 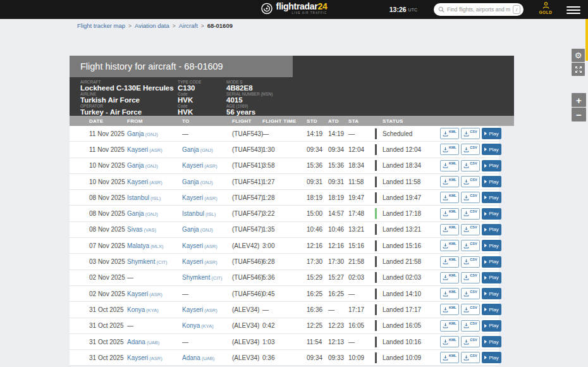 What do you see at coordinates (193, 214) in the screenshot?
I see `to-airport-link: Istanbul` at bounding box center [193, 214].